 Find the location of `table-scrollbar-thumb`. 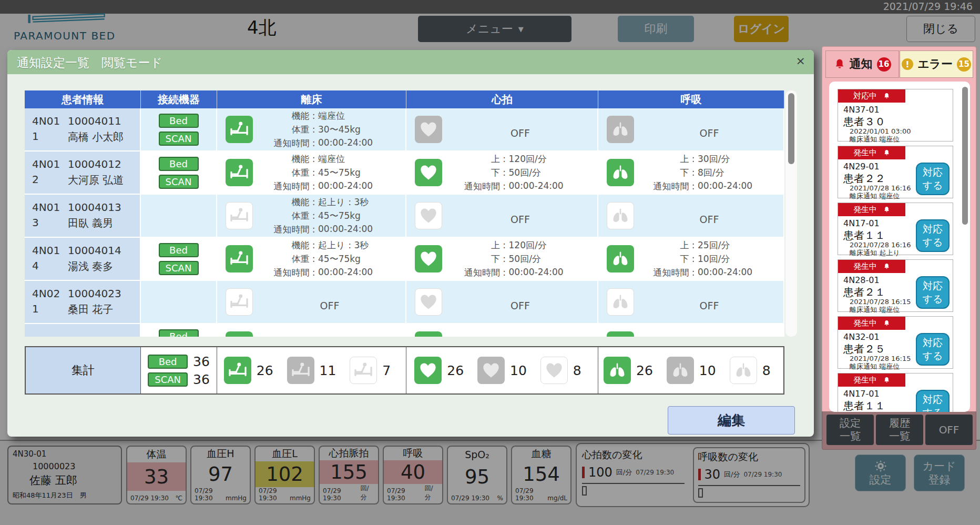

table-scrollbar-thumb is located at coordinates (791, 128).